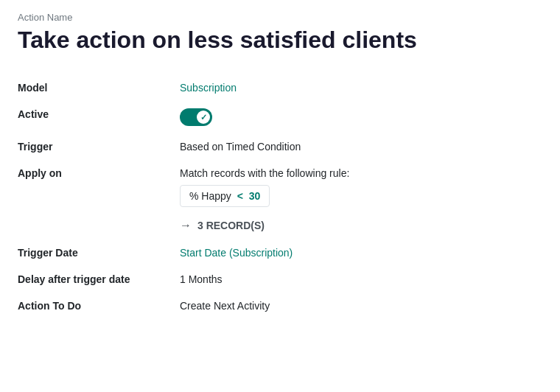 Image resolution: width=560 pixels, height=392 pixels. I want to click on model-label: Model, so click(99, 88).